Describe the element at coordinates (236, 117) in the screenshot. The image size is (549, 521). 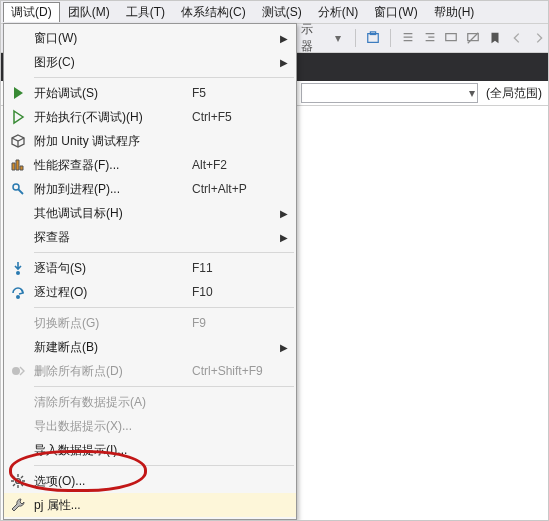
I see `menu-item-shortcut: Ctrl+F5` at that location.